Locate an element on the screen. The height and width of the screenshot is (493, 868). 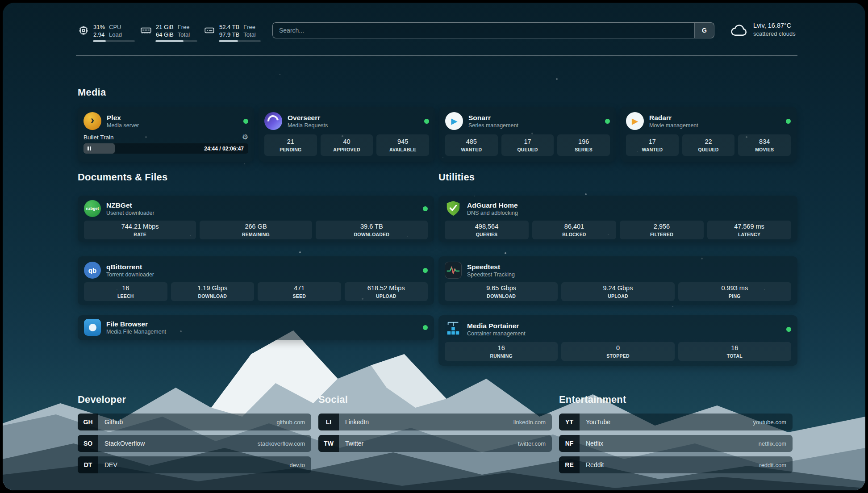
plex-card: › Plex Media server Bullet Train ⚙ 24:44… is located at coordinates (166, 134).